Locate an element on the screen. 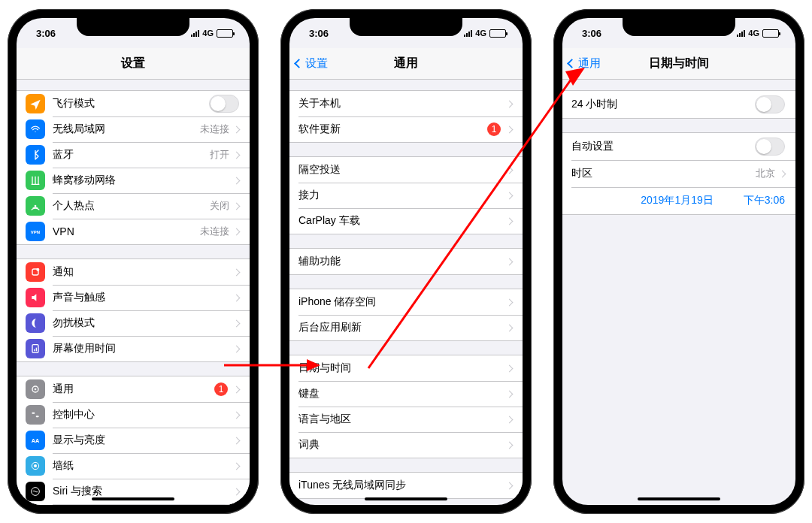 The height and width of the screenshot is (523, 812). row-label: Siri 与搜索 is located at coordinates (143, 491).